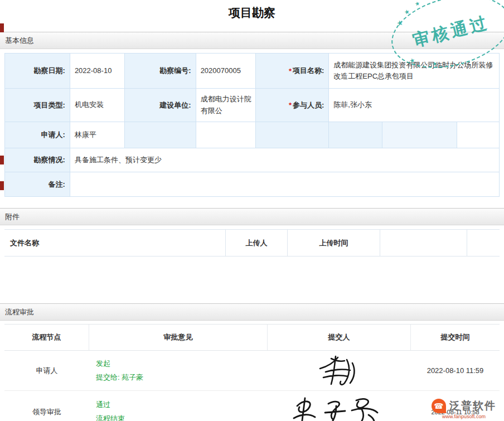 This screenshot has height=421, width=504. I want to click on flow-node: 申请人, so click(47, 370).